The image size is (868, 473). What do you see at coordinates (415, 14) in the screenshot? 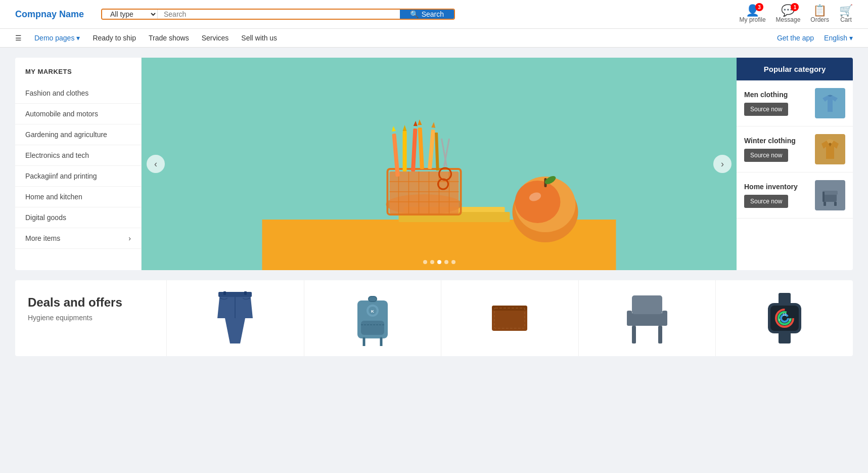
I see `search-icon: 🔍` at bounding box center [415, 14].